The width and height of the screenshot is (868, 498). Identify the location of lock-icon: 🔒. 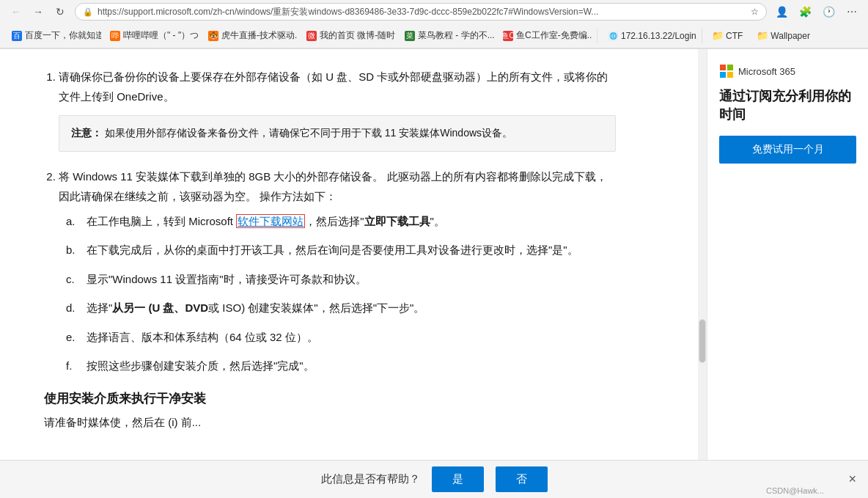
(88, 12).